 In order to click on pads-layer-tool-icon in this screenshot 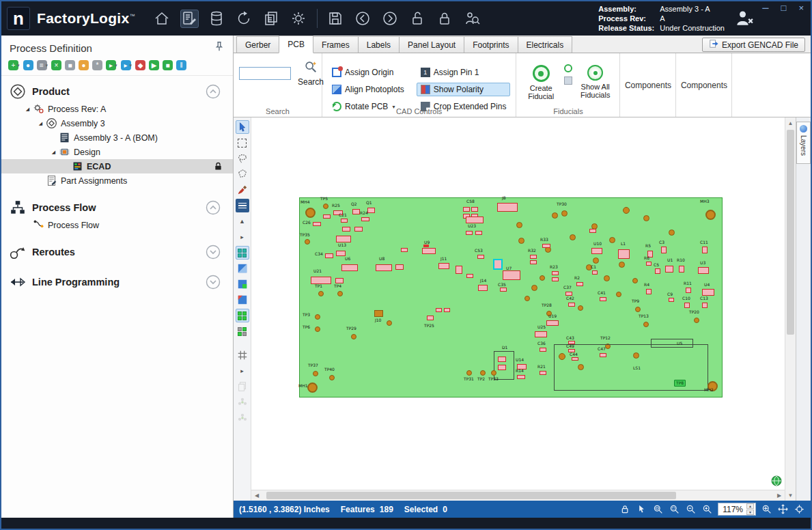, I will do `click(242, 253)`.